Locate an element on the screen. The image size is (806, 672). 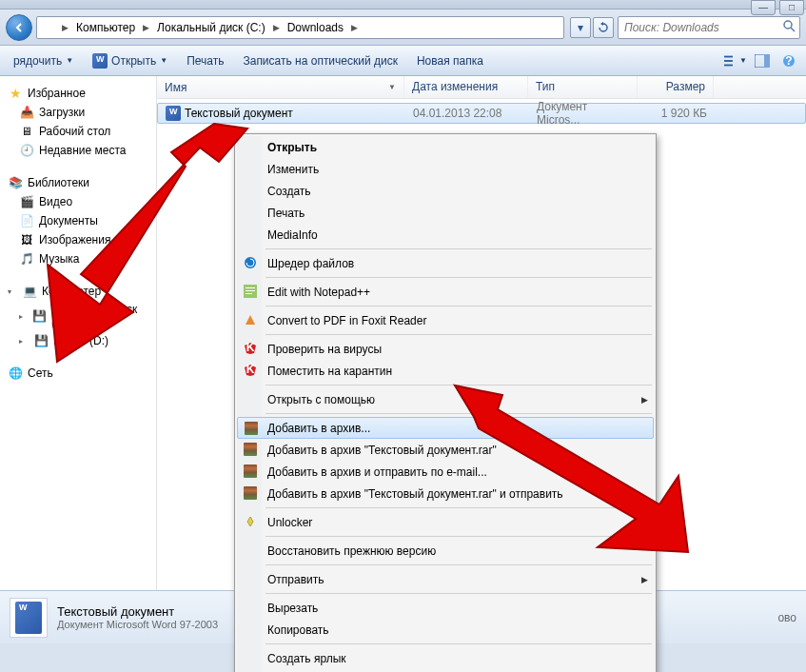
ctx-cut: Вырезать is located at coordinates (445, 607).